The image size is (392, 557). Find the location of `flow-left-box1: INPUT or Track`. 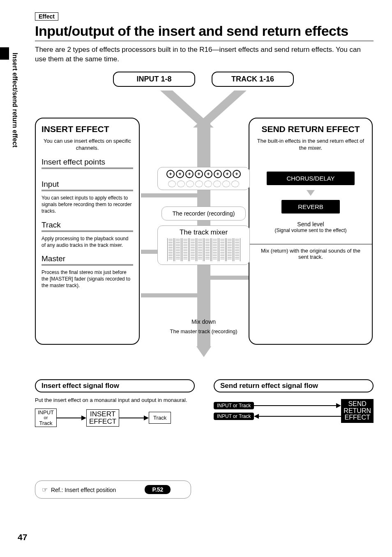

flow-left-box1: INPUT or Track is located at coordinates (46, 418).